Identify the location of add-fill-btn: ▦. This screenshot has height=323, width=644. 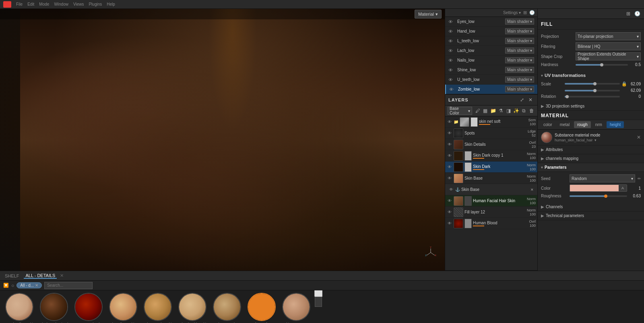
(485, 111).